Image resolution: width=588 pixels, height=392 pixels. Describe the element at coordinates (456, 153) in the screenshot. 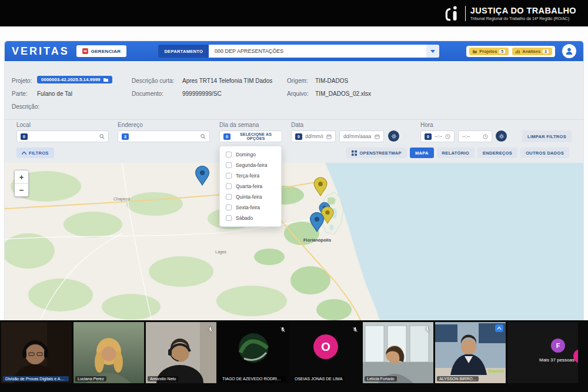

I see `view-relatorio-button: RELATÓRIO` at that location.